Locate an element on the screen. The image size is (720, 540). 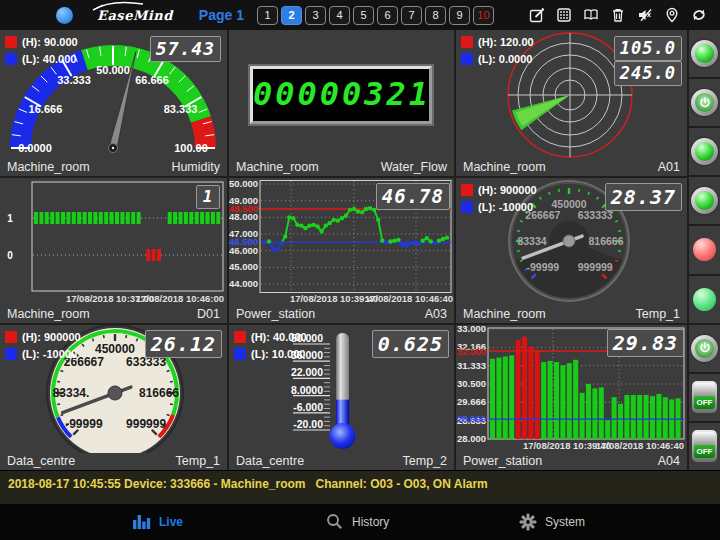
high-limit-row: (H): 40.000 is located at coordinates (270, 337).